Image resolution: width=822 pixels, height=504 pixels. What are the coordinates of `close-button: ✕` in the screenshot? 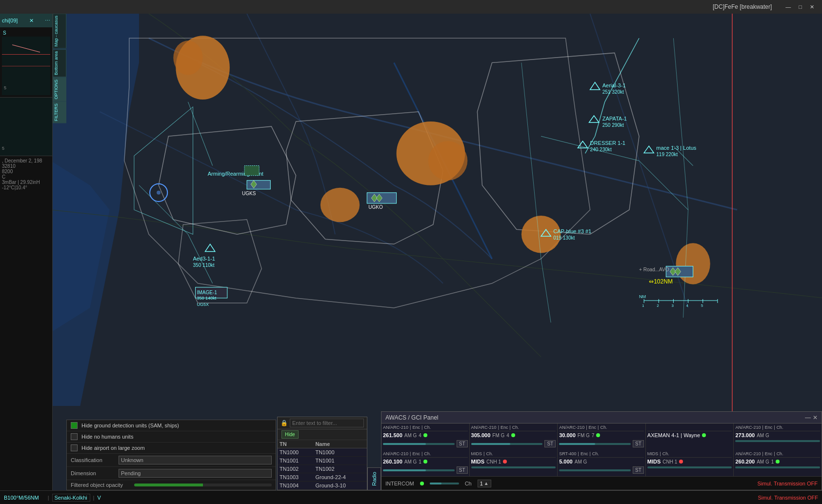 It's located at (812, 7).